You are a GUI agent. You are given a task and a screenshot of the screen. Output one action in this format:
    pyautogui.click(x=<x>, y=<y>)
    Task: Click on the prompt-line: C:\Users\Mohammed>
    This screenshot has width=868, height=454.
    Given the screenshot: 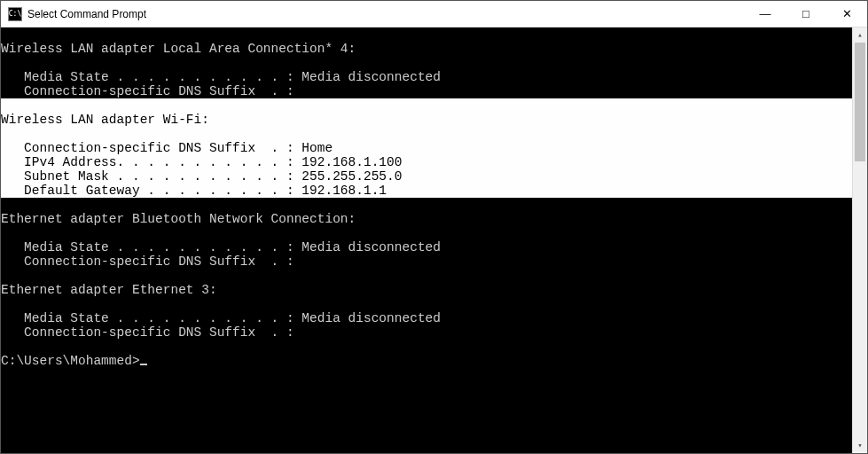 What is the action you would take?
    pyautogui.click(x=426, y=361)
    